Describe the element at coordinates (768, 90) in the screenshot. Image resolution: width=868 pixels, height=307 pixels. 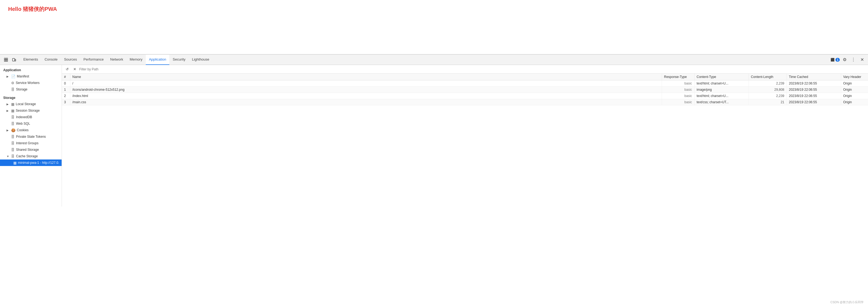
I see `cell-content-length: 29,808` at that location.